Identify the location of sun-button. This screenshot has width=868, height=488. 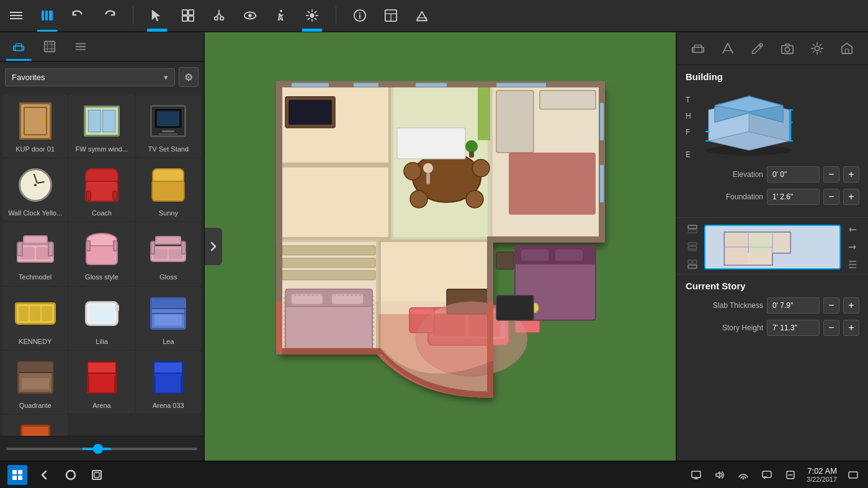
(312, 16).